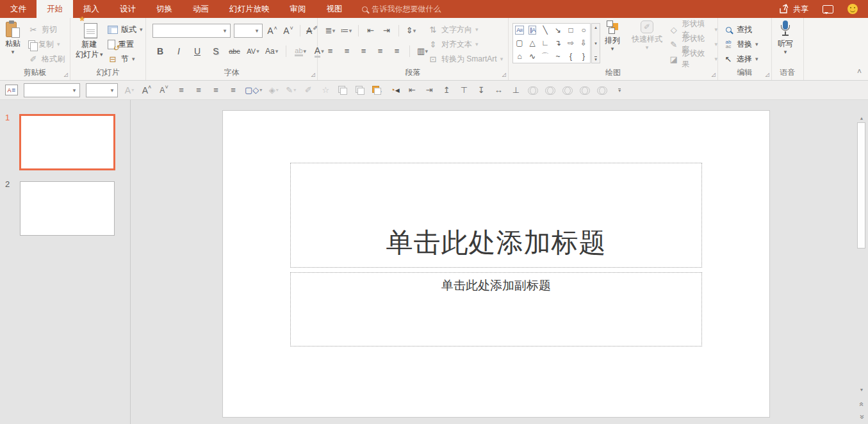 The image size is (868, 424). I want to click on shape-rectangle: □, so click(570, 30).